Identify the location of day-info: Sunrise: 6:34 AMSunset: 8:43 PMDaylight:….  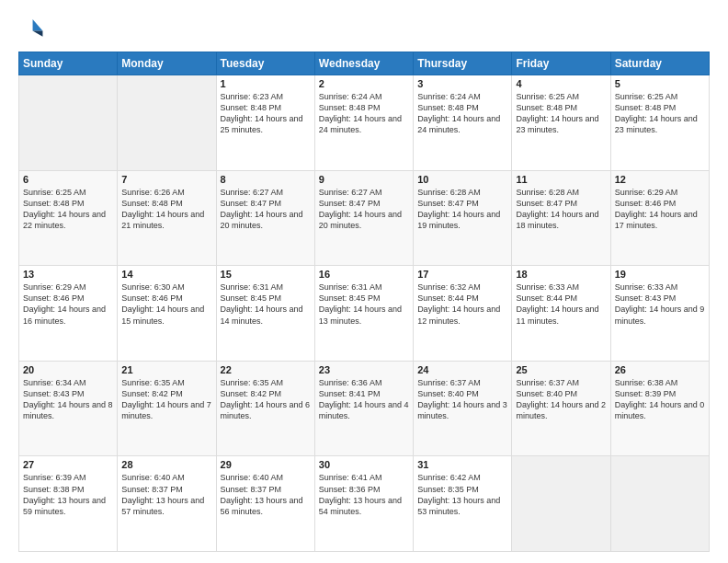
(68, 399).